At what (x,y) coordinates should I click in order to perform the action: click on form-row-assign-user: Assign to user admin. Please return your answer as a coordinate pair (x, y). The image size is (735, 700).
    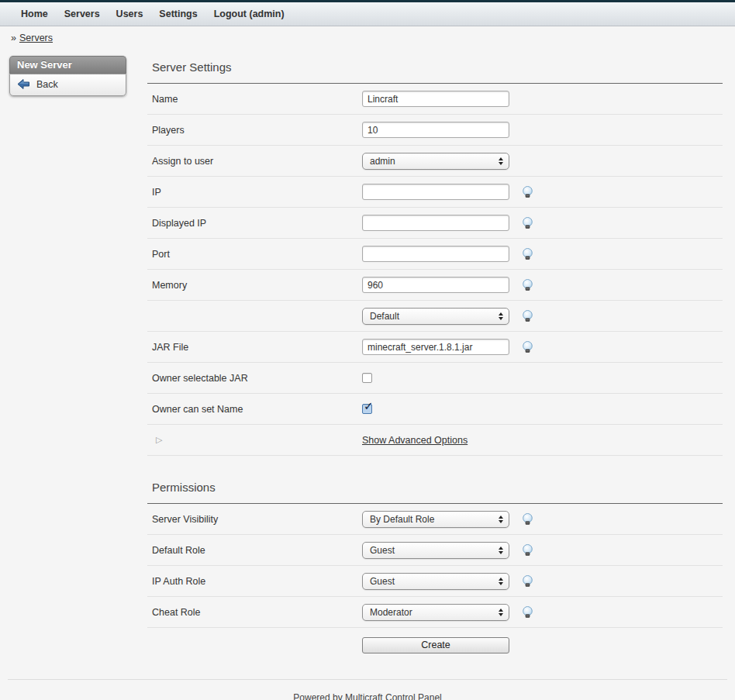
    Looking at the image, I should click on (435, 161).